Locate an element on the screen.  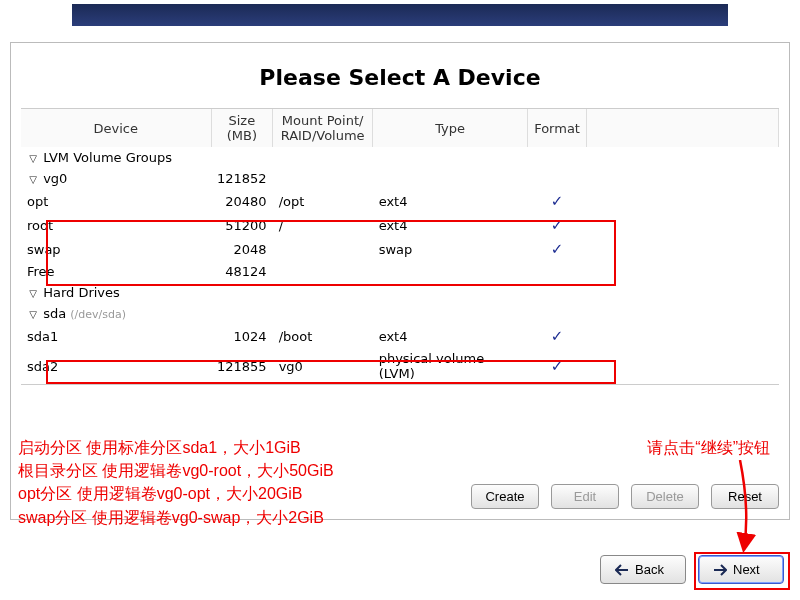
create-button: Create is located at coordinates (505, 496).